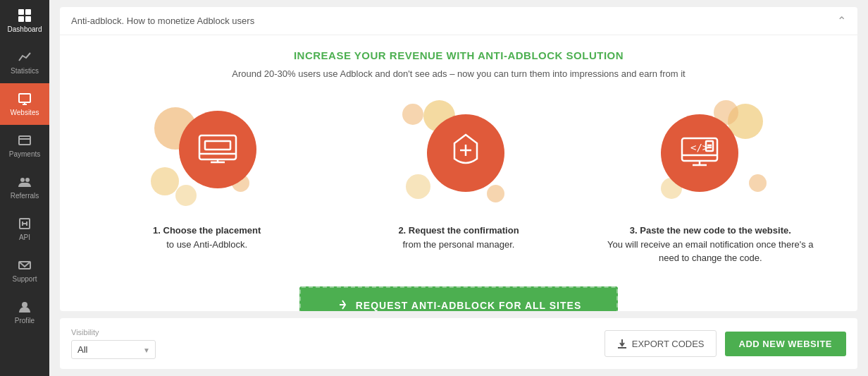 The image size is (868, 376). I want to click on bottom-bar: Visibility All Active Inactive EX, so click(459, 344).